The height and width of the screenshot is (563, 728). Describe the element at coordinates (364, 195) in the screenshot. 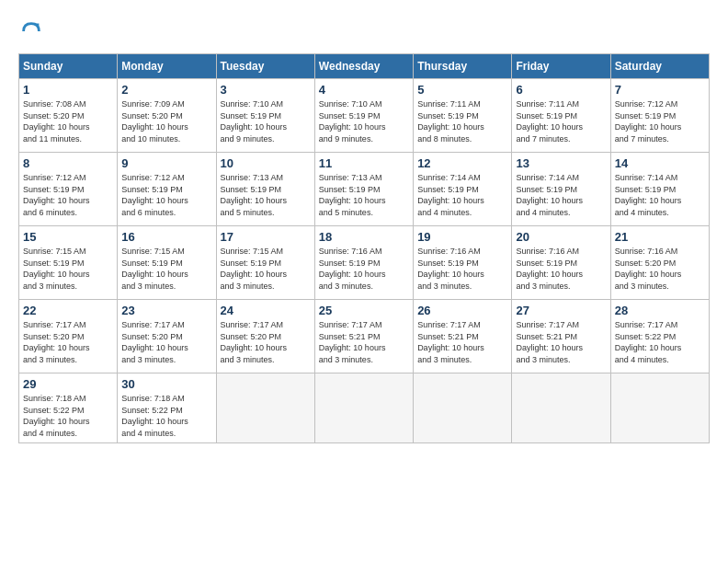

I see `day-info: Sunrise: 7:13 AM Sunset: 5:19 PM Dayligh…` at that location.